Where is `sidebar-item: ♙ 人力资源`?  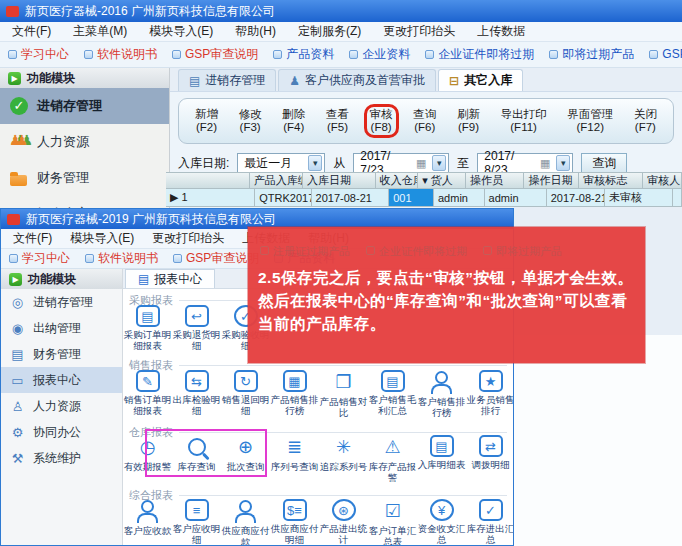 sidebar-item: ♙ 人力资源 is located at coordinates (62, 406).